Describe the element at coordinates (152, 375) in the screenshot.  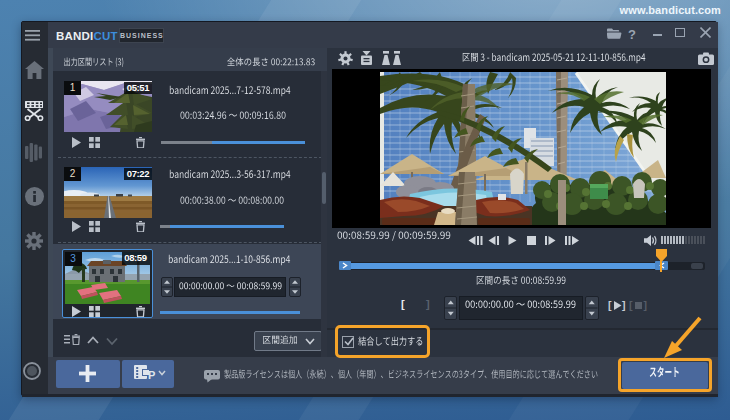
I see `svg-text: P` at that location.